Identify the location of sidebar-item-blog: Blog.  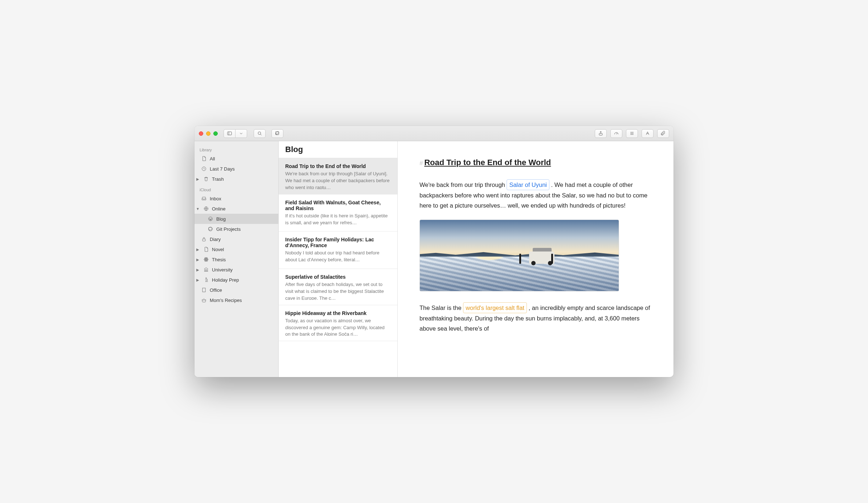
(237, 219).